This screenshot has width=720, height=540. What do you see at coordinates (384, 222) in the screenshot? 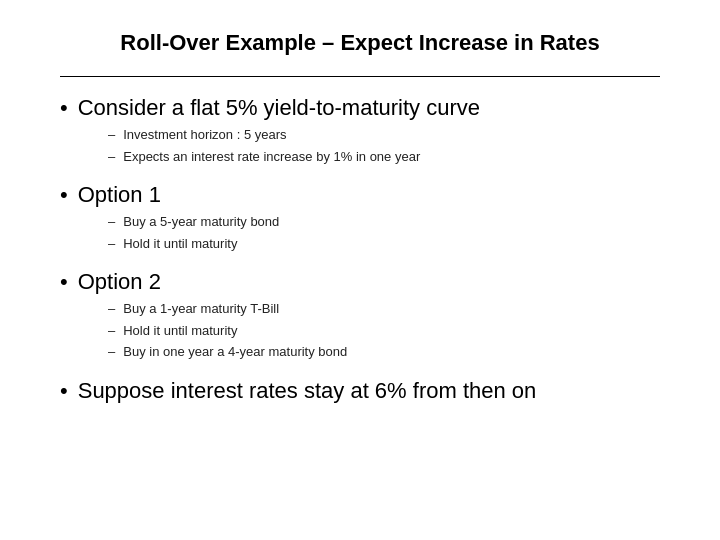
I see `sub-item: –Buy a 5-year maturity bond` at bounding box center [384, 222].